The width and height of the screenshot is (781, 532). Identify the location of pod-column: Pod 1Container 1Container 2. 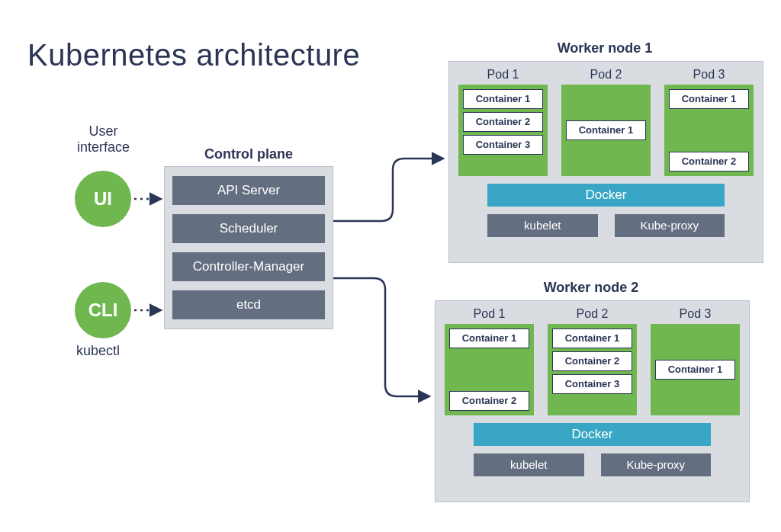
(490, 361).